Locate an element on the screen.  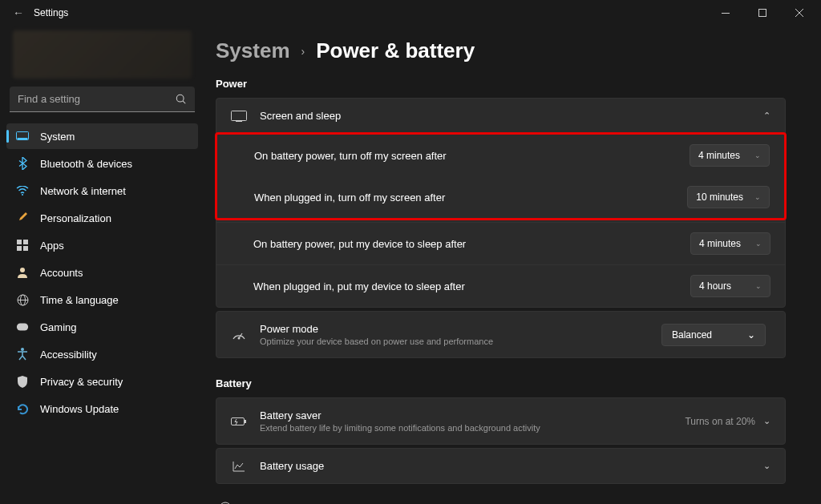
dropdown-battery-screen-off: 4 minutes⌄ is located at coordinates (730, 155).